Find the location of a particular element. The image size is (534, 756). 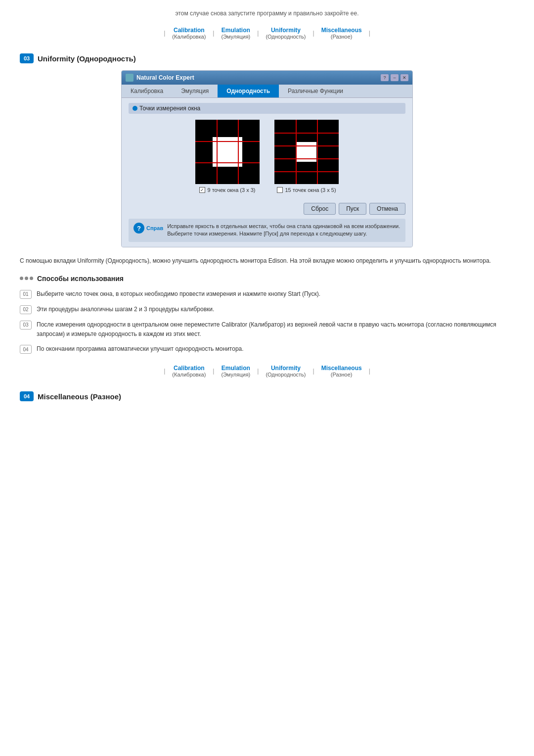

nav-emulation-main: Emulation is located at coordinates (235, 30).